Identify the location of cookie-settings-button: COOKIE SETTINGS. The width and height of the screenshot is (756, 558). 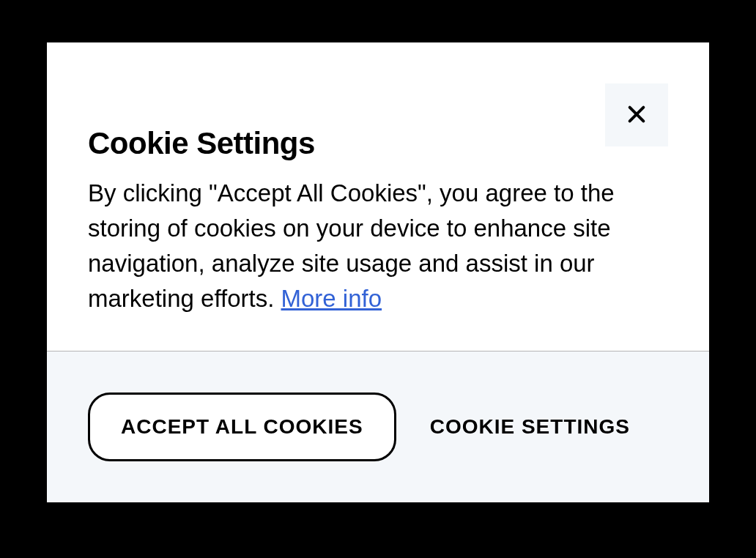
(530, 427).